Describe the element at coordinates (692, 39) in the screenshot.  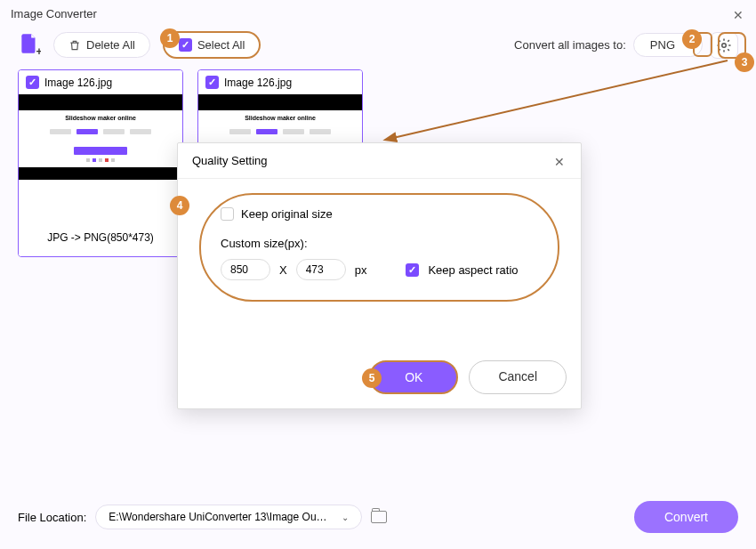
I see `callout-2: 2` at that location.